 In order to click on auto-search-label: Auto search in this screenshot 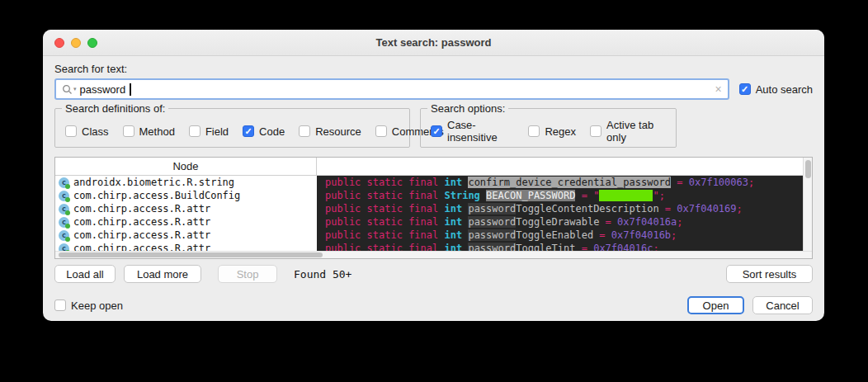, I will do `click(784, 89)`.